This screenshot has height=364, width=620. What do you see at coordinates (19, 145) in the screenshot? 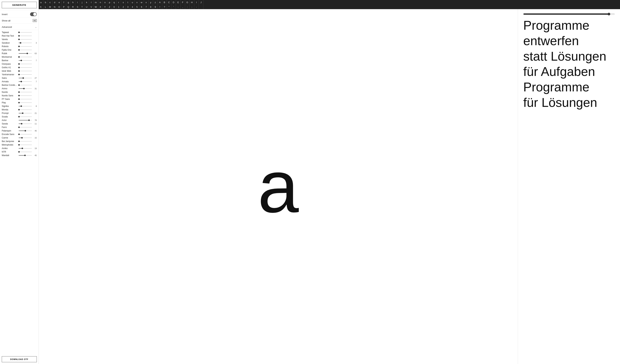
I see `font-list-item: Metrophobic` at bounding box center [19, 145].